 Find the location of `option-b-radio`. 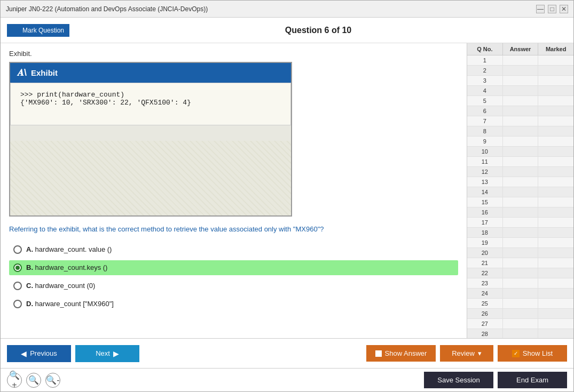

option-b-radio is located at coordinates (18, 268).